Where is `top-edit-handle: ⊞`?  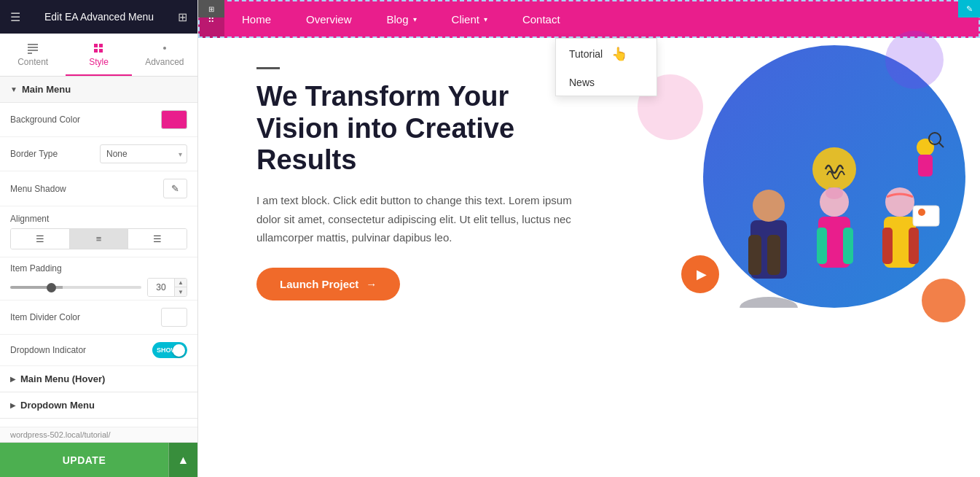 top-edit-handle: ⊞ is located at coordinates (211, 9).